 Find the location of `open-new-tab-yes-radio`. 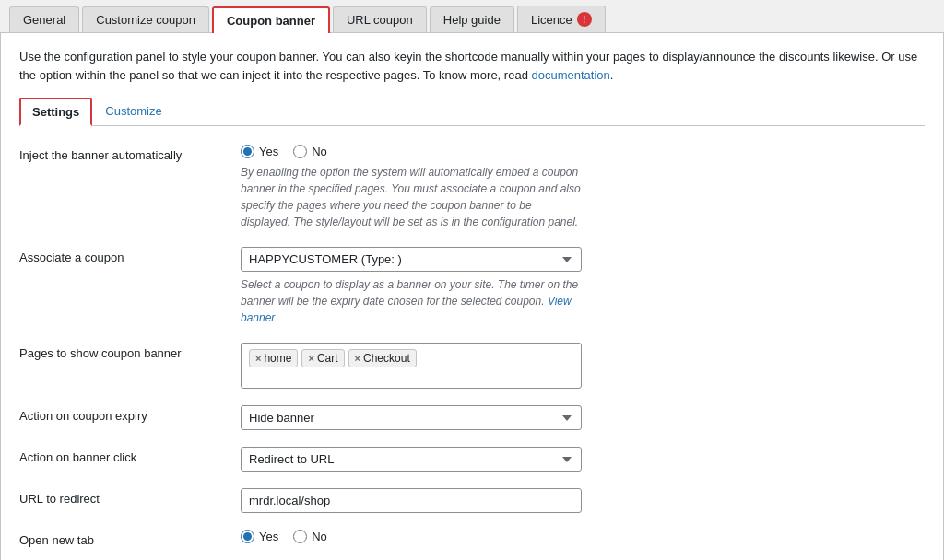

open-new-tab-yes-radio is located at coordinates (247, 536).